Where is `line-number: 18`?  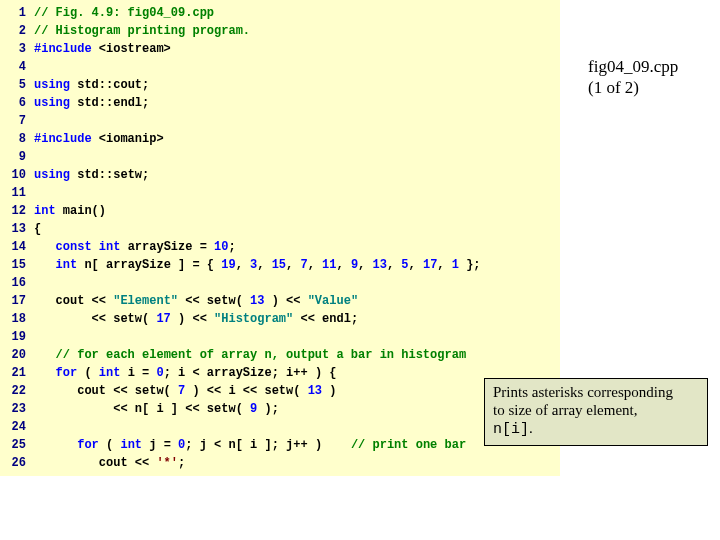
line-number: 18 is located at coordinates (17, 319).